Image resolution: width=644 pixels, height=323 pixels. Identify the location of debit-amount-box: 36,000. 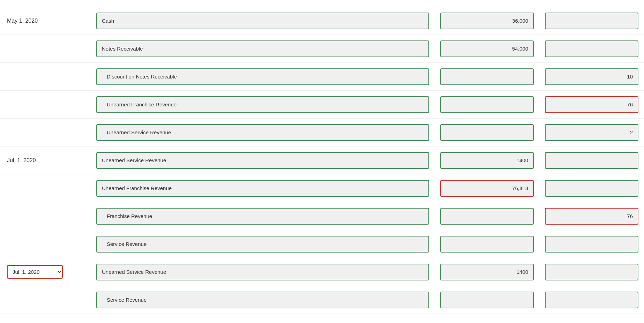
(487, 21).